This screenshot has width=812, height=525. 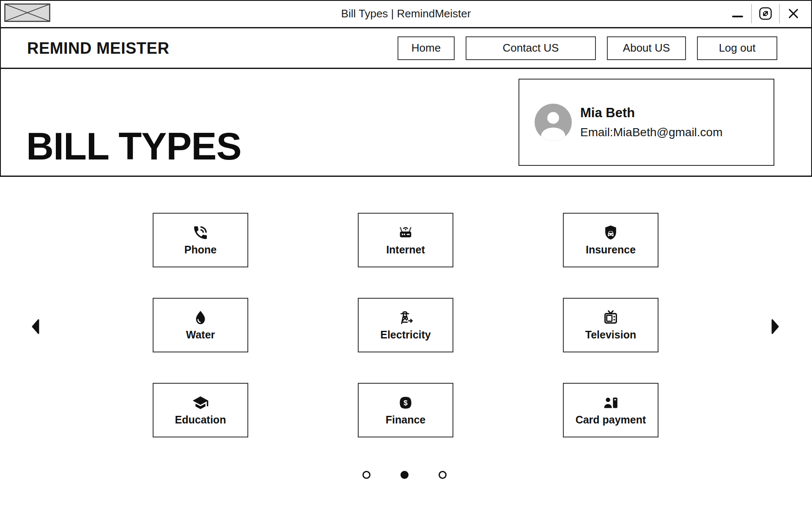 What do you see at coordinates (200, 403) in the screenshot?
I see `graduation-cap-icon` at bounding box center [200, 403].